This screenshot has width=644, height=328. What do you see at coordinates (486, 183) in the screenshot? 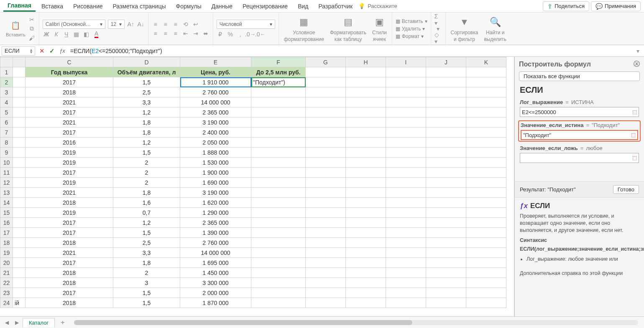
I see `cell-K12` at bounding box center [486, 183].